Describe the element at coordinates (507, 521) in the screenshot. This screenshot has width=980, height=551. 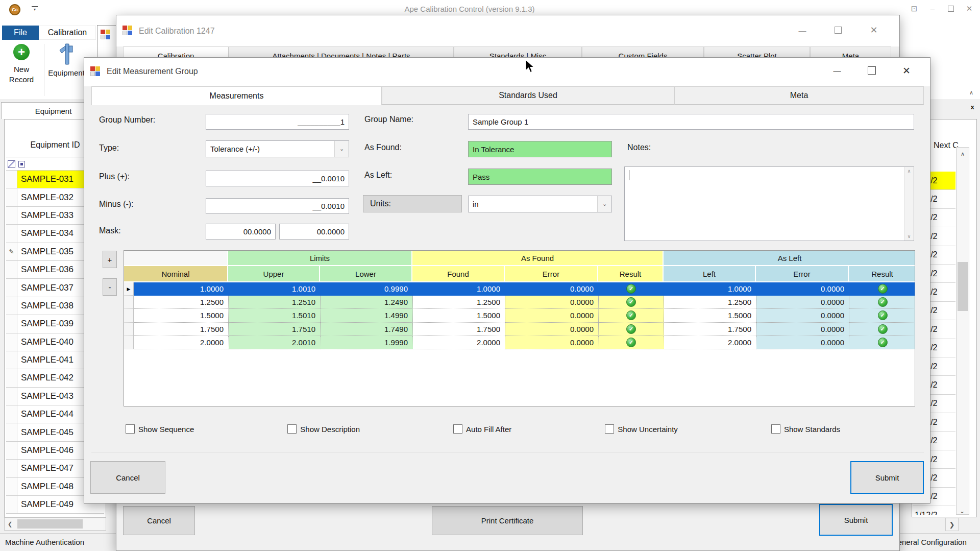
I see `print-certificate-button: Print Certificate` at that location.